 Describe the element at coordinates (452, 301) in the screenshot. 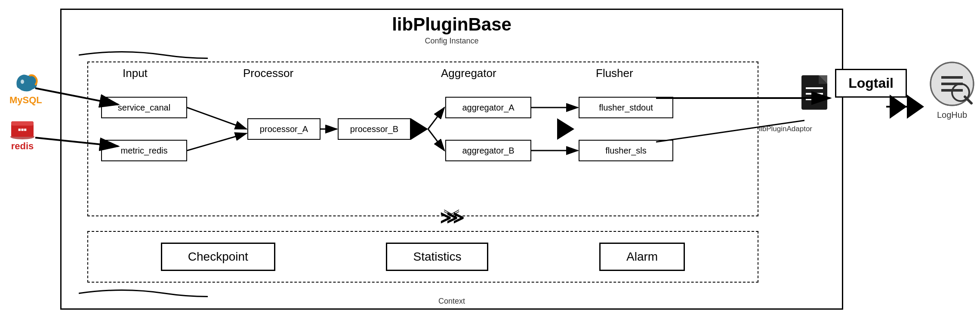

I see `context-label: Context` at that location.